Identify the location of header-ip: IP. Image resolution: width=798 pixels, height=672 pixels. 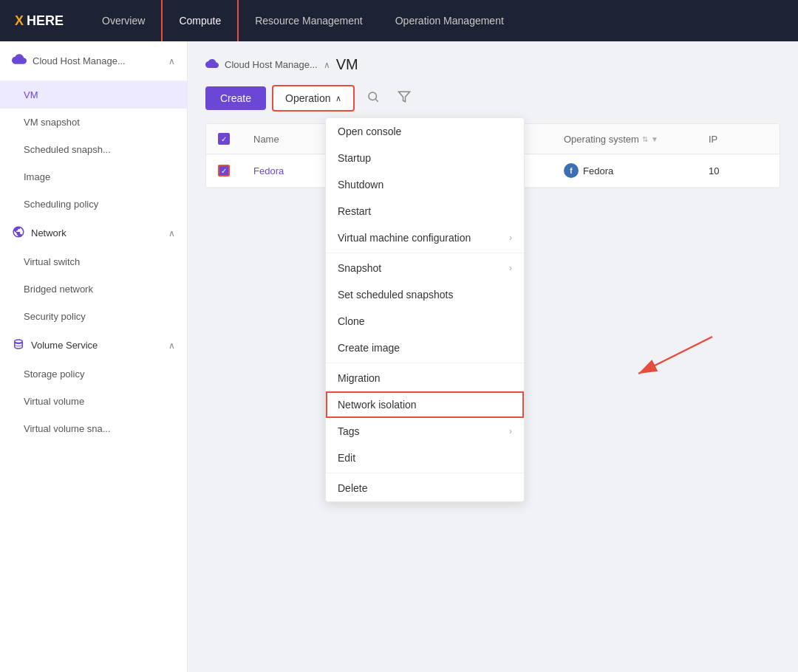
(738, 139).